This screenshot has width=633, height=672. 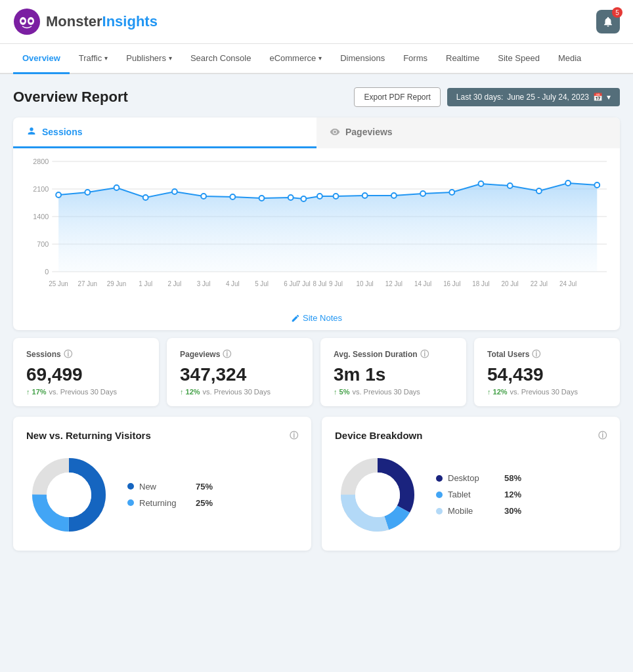 What do you see at coordinates (335, 132) in the screenshot?
I see `pageviews-icon` at bounding box center [335, 132].